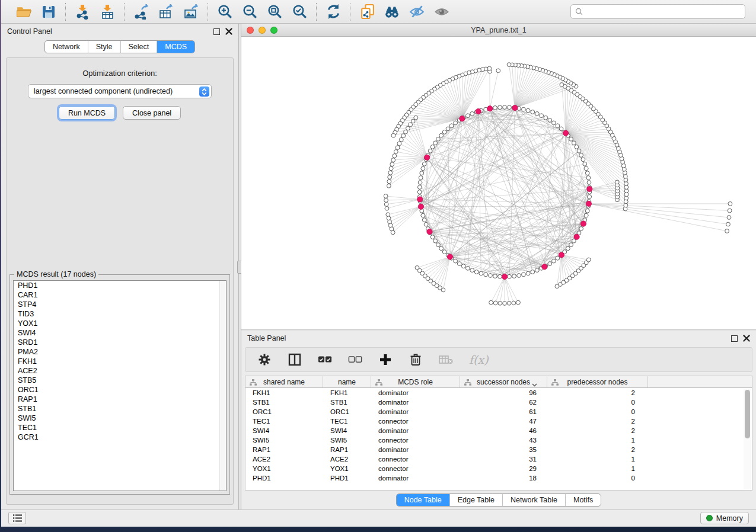 This screenshot has width=756, height=532. What do you see at coordinates (120, 371) in the screenshot?
I see `mcds-result-item: ACE2` at bounding box center [120, 371].